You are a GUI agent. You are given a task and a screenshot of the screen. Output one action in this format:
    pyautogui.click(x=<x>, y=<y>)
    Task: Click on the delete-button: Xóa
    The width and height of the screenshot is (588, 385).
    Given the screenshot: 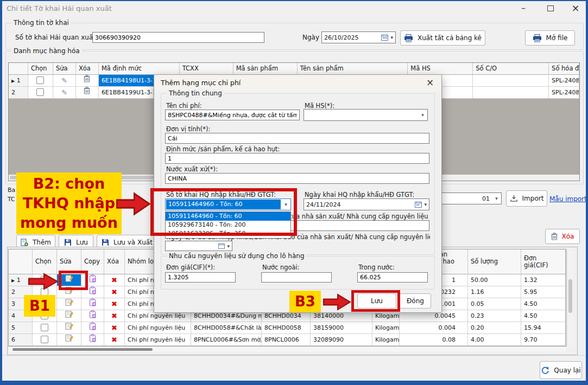 What is the action you would take?
    pyautogui.click(x=562, y=236)
    